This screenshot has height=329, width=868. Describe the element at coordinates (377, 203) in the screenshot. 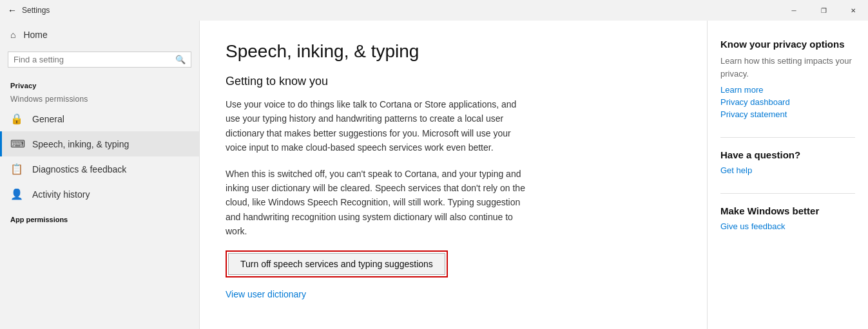

I see `description-paragraph2: When this is switched off, you can't spe…` at that location.